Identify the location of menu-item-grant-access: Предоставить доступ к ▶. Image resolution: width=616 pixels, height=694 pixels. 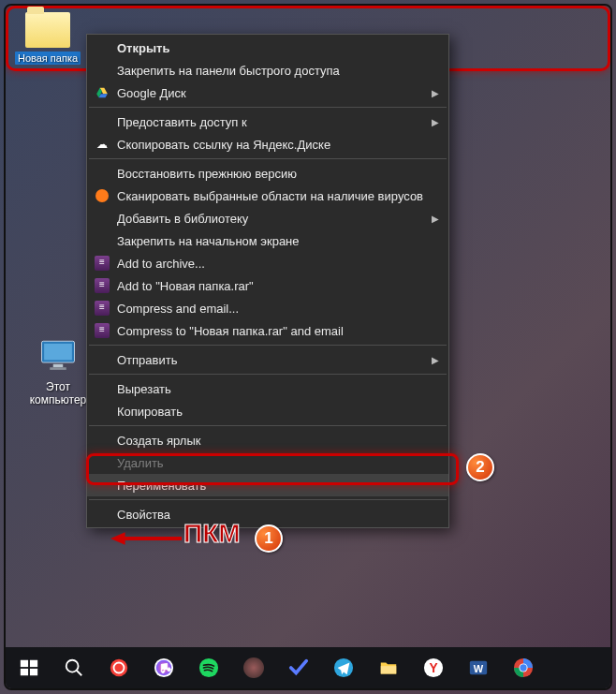
(268, 122).